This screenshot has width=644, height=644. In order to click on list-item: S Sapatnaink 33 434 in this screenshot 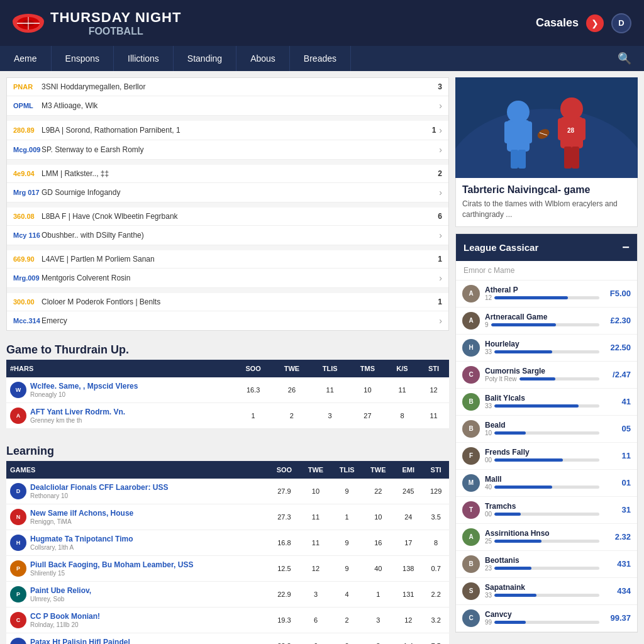, I will do `click(547, 591)`.